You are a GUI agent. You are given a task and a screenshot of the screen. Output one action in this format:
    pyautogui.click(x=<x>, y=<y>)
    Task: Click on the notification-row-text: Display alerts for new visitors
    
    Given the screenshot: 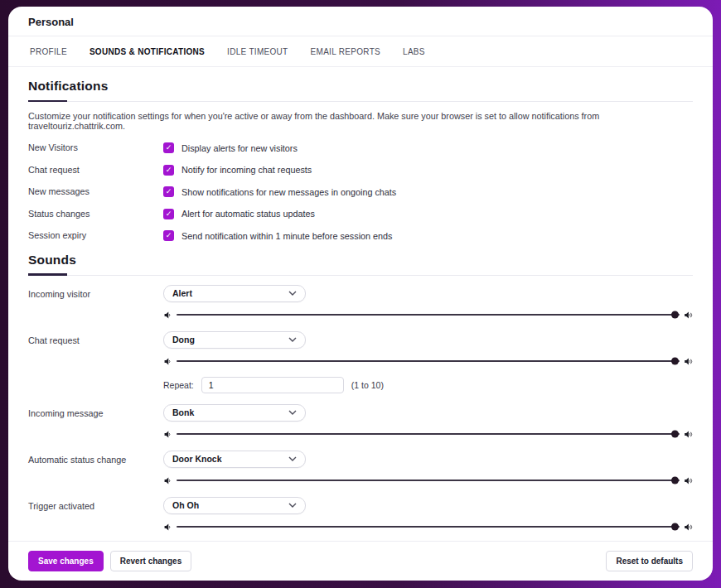 What is the action you would take?
    pyautogui.click(x=240, y=148)
    